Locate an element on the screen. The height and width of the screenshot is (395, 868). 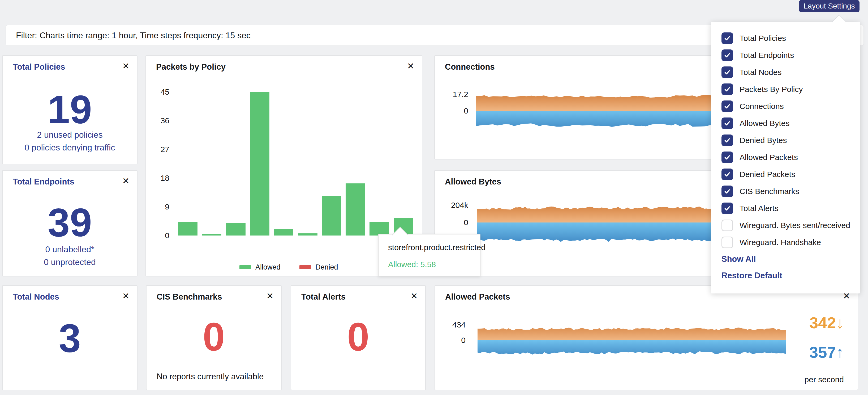
allowed-packets-stream-chart is located at coordinates (632, 340).